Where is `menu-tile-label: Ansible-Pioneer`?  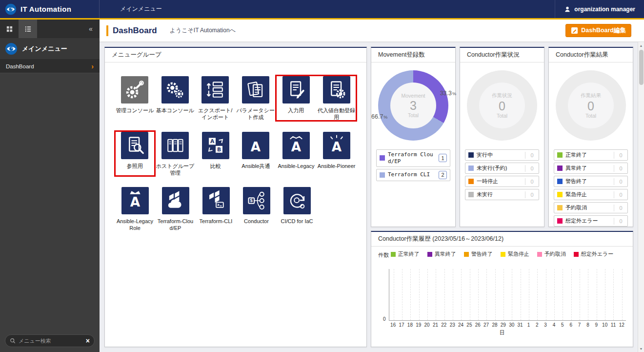 menu-tile-label: Ansible-Pioneer is located at coordinates (337, 166).